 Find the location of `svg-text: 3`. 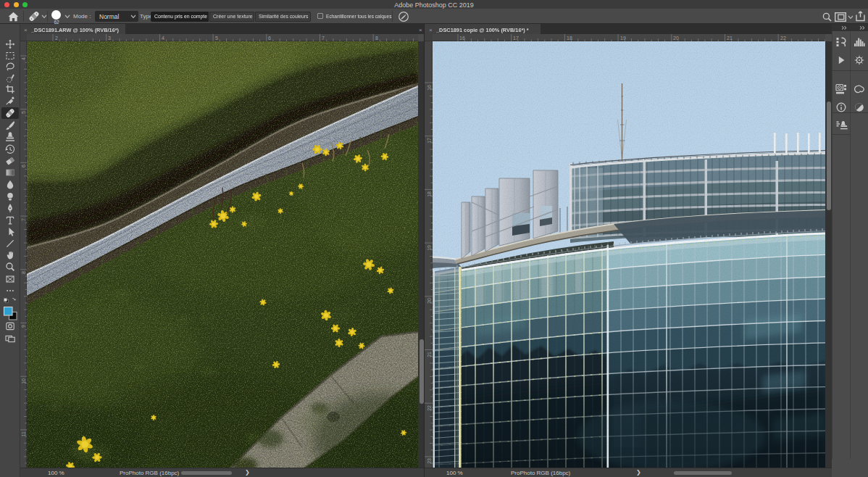

svg-text: 3 is located at coordinates (109, 38).